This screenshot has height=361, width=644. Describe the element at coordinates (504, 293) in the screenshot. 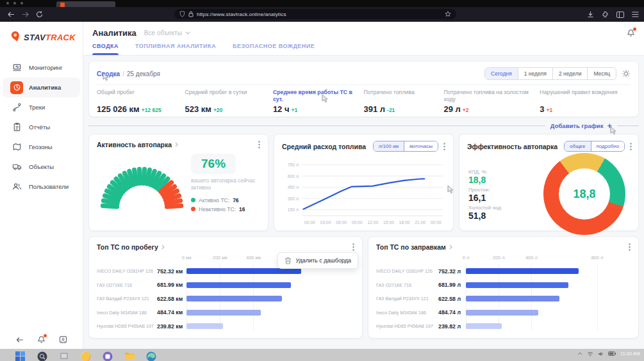

I see `top-refuels-bars: 0 л200 л400 л800 л IVECO DAILY О281НР 12…` at that location.